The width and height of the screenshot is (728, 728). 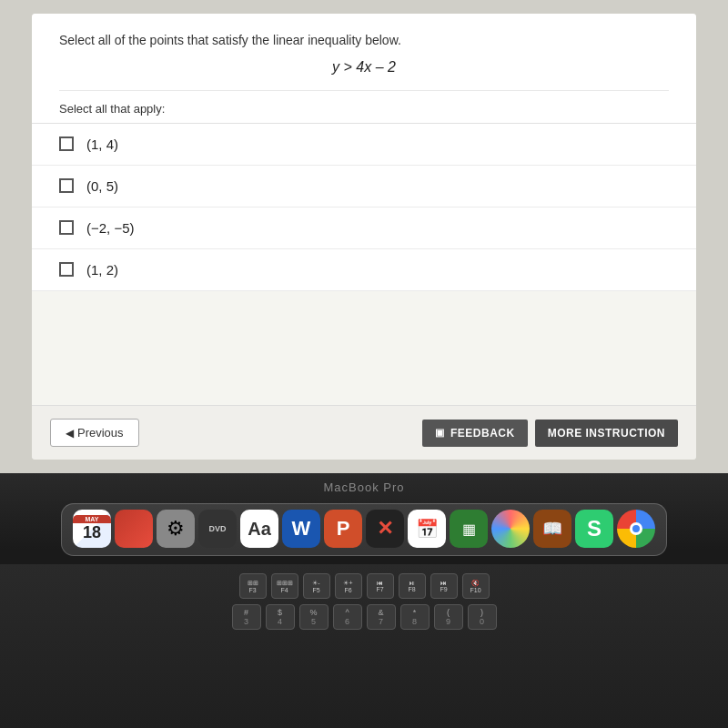 What do you see at coordinates (92, 529) in the screenshot?
I see `dock-calendar-icon: MAY 18` at bounding box center [92, 529].